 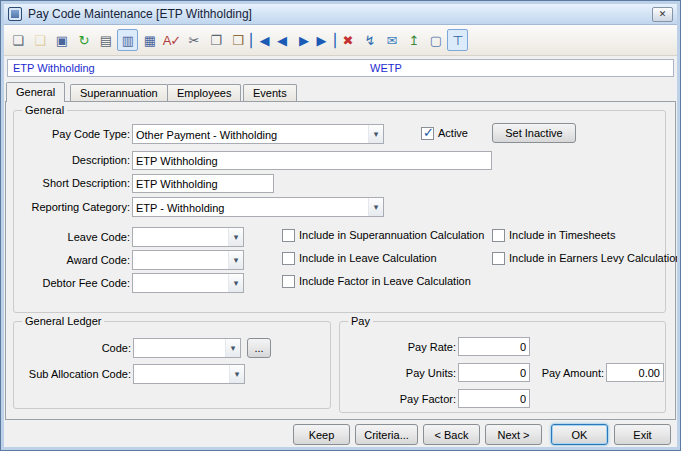 I want to click on last-record-icon: ▶▕, so click(x=326, y=40).